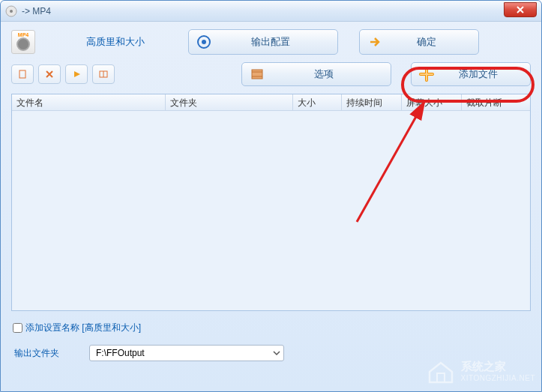 This screenshot has height=392, width=542. Describe the element at coordinates (471, 74) in the screenshot. I see `add-file-button: 添加文件` at that location.